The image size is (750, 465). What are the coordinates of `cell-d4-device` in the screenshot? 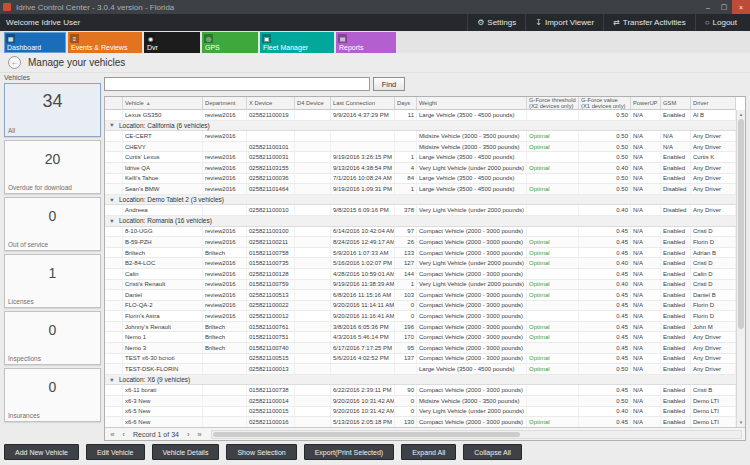 It's located at (313, 359).